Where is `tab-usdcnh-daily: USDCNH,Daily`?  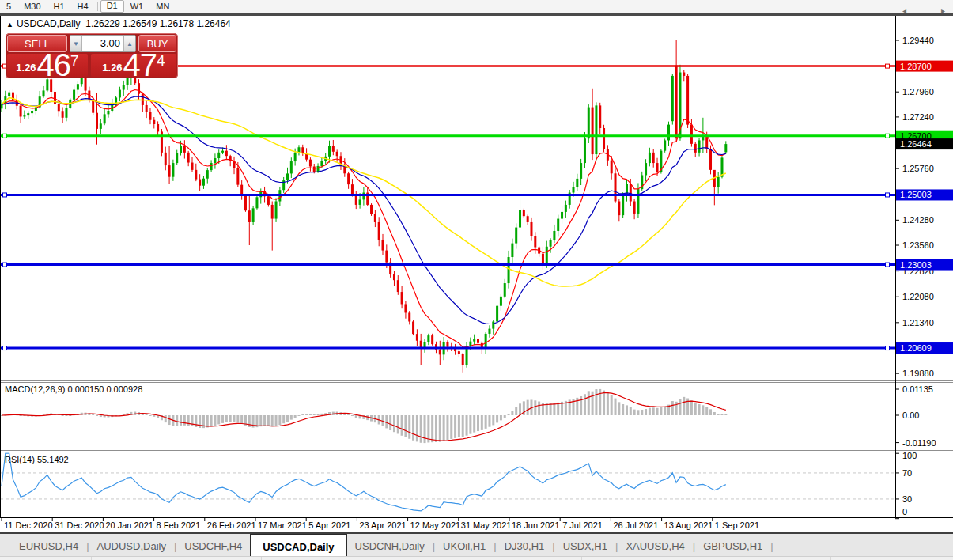
tab-usdcnh-daily: USDCNH,Daily is located at coordinates (390, 546).